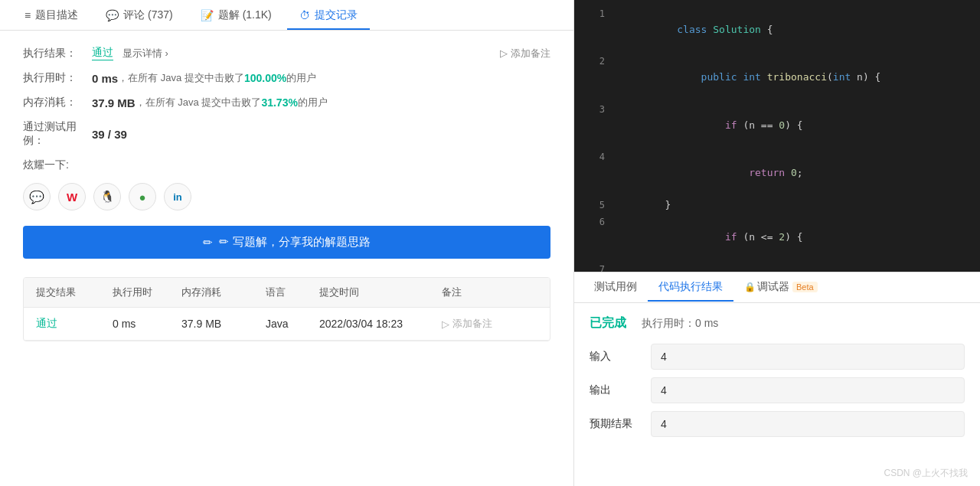  I want to click on output-label: 输出, so click(620, 390).